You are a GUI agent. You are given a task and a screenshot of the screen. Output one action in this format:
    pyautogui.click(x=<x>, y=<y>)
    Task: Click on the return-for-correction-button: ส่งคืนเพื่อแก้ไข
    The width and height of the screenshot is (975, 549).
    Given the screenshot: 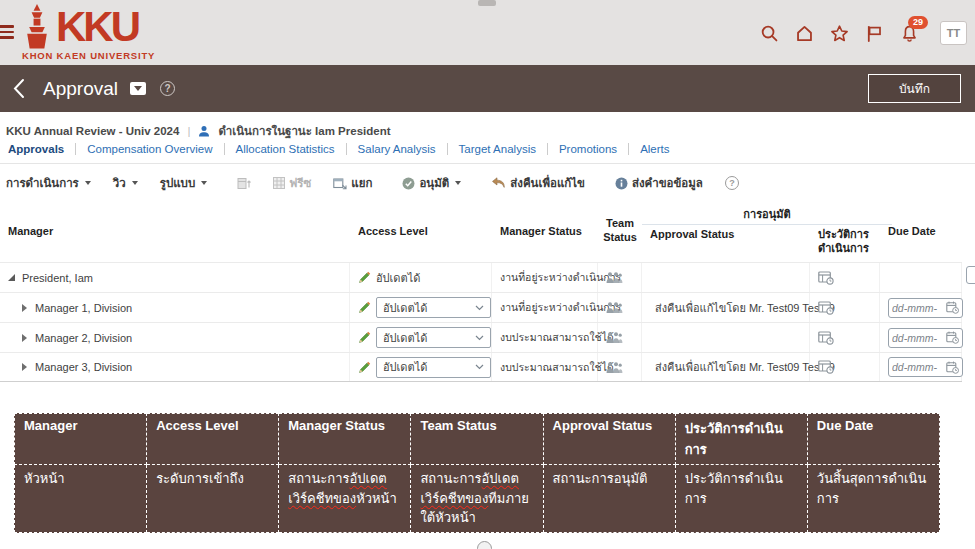 What is the action you would take?
    pyautogui.click(x=538, y=183)
    